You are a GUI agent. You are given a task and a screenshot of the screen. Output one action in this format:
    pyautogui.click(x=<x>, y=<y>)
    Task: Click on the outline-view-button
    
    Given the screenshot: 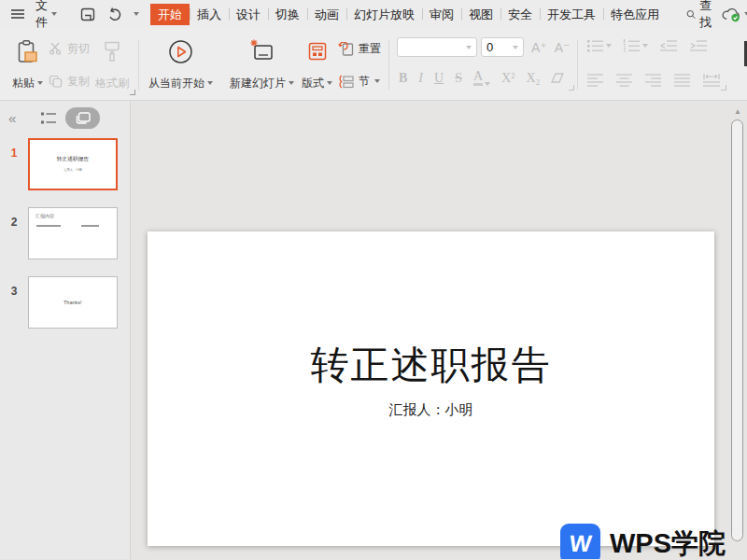 What is the action you would take?
    pyautogui.click(x=49, y=118)
    